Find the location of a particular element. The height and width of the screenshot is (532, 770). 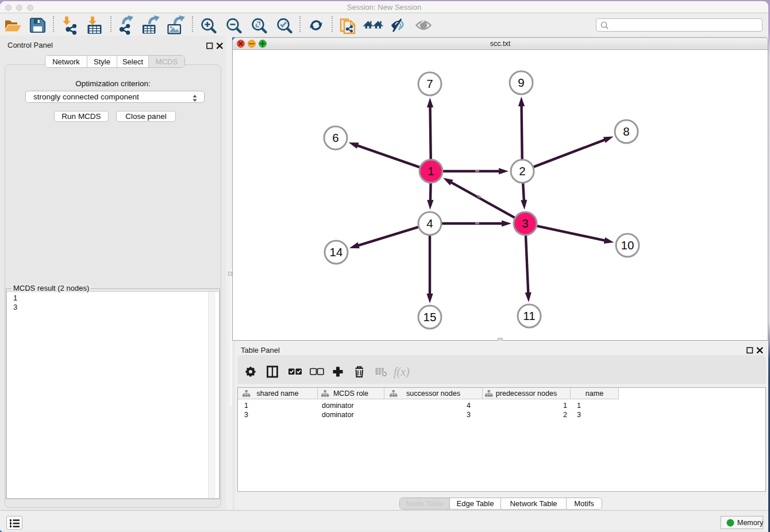

svg-text: 15 is located at coordinates (430, 317).